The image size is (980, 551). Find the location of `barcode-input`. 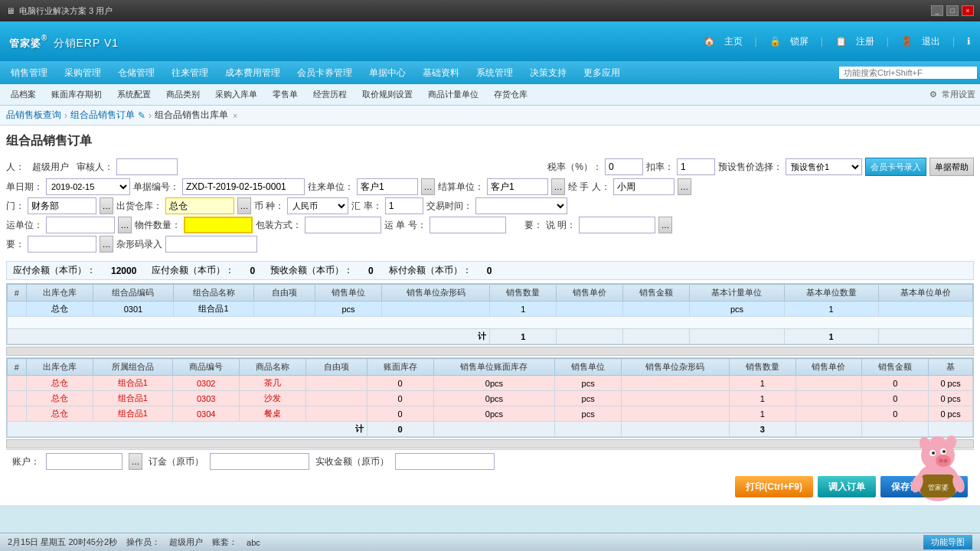

barcode-input is located at coordinates (211, 244).